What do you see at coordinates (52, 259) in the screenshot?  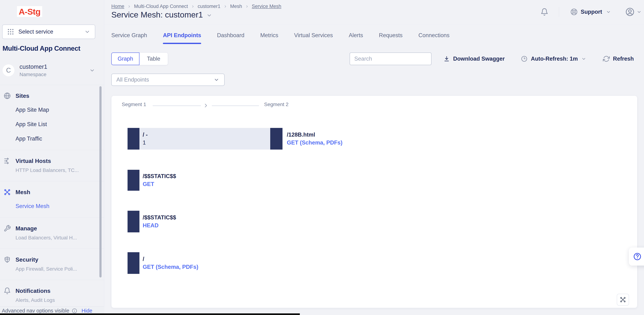 I see `sidebar-item-security: Security` at bounding box center [52, 259].